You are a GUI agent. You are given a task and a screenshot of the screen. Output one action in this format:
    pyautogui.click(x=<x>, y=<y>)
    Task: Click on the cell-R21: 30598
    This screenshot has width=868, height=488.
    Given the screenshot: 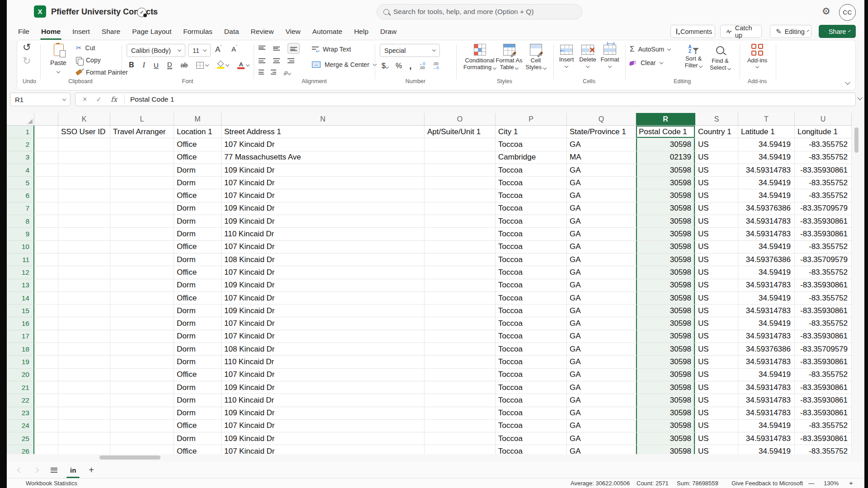 What is the action you would take?
    pyautogui.click(x=665, y=388)
    